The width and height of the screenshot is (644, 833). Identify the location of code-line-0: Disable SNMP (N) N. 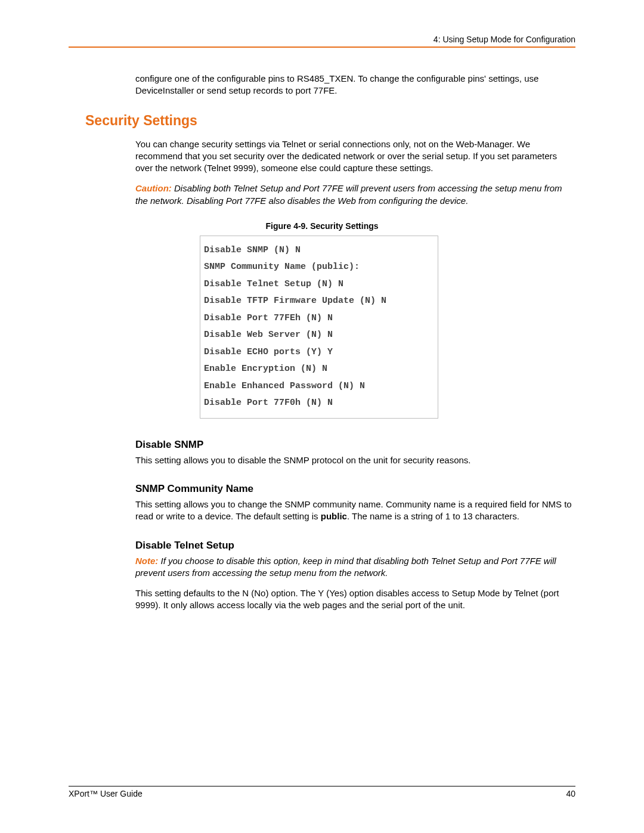
(252, 250).